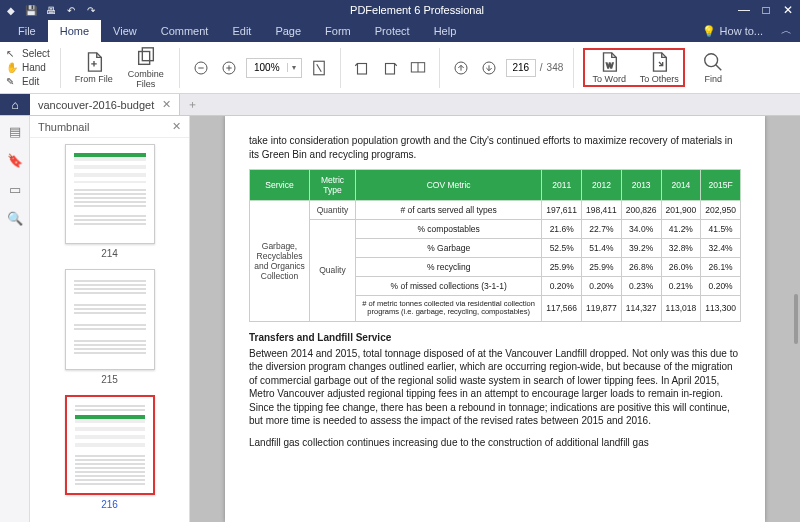 The height and width of the screenshot is (522, 800). I want to click on hand-tool: ✋Hand, so click(28, 68).